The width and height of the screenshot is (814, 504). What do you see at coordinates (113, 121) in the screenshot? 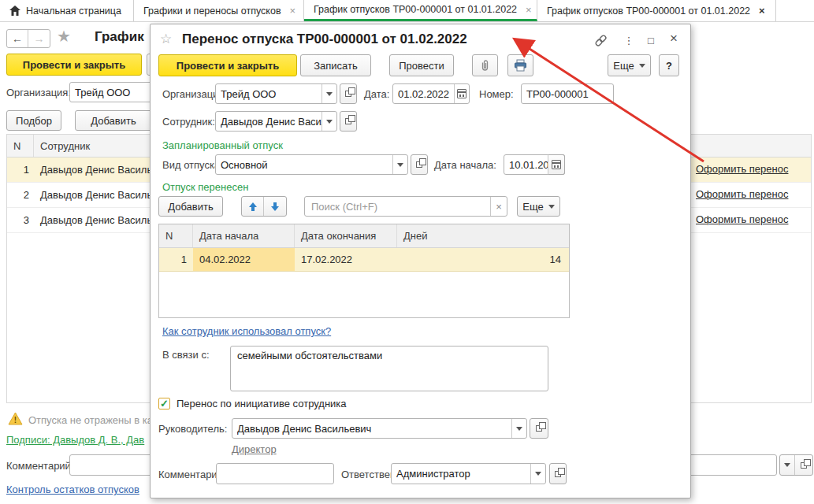
I see `bg-add-label: Добавить` at bounding box center [113, 121].